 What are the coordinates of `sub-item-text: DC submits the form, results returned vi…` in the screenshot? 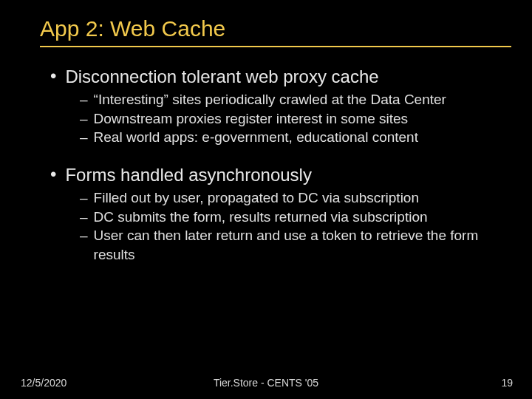 It's located at (299, 217).